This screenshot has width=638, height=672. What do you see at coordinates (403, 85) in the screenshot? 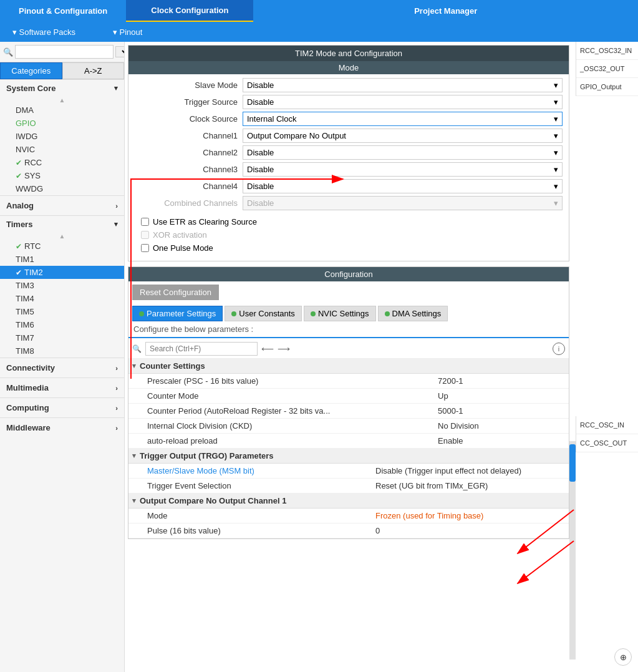
I see `slave-mode-select: Disable ▾` at bounding box center [403, 85].